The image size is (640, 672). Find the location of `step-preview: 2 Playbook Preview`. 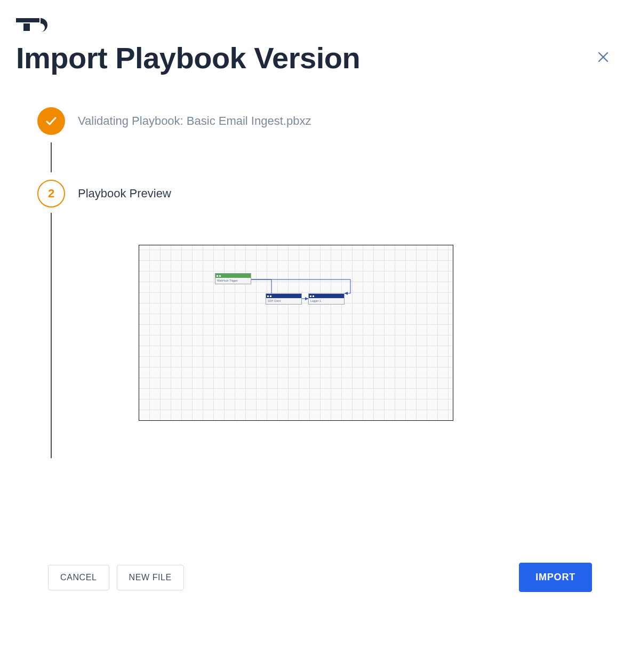

step-preview: 2 Playbook Preview is located at coordinates (320, 194).